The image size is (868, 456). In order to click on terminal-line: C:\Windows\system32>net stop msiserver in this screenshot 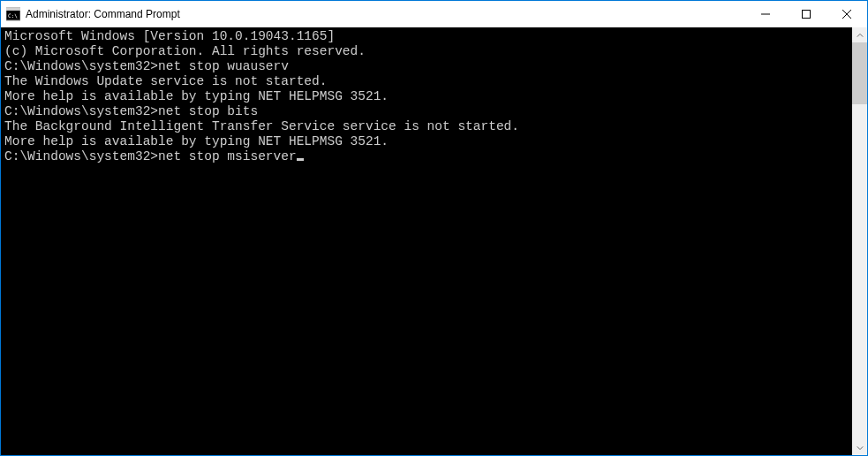, I will do `click(426, 157)`.